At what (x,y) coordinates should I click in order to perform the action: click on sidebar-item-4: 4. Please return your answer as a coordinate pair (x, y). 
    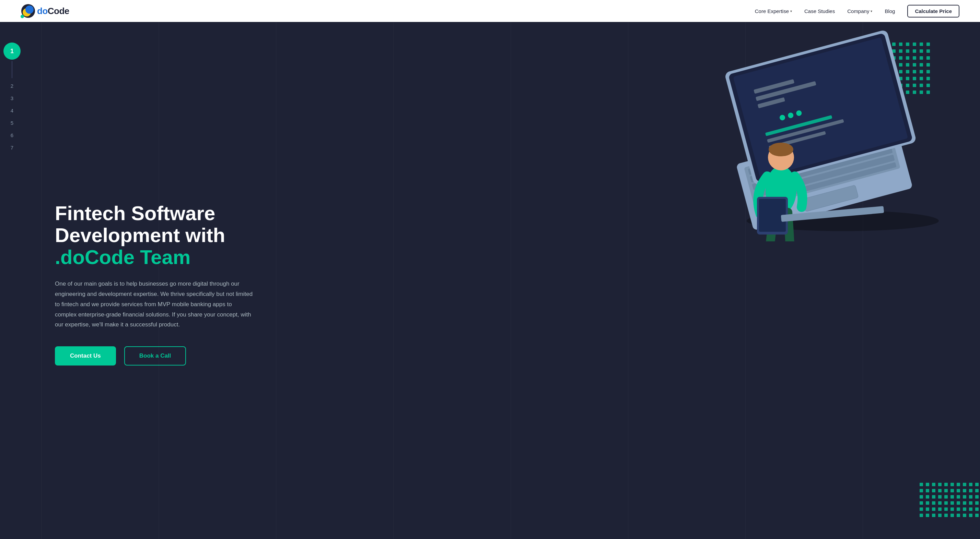
    Looking at the image, I should click on (12, 110).